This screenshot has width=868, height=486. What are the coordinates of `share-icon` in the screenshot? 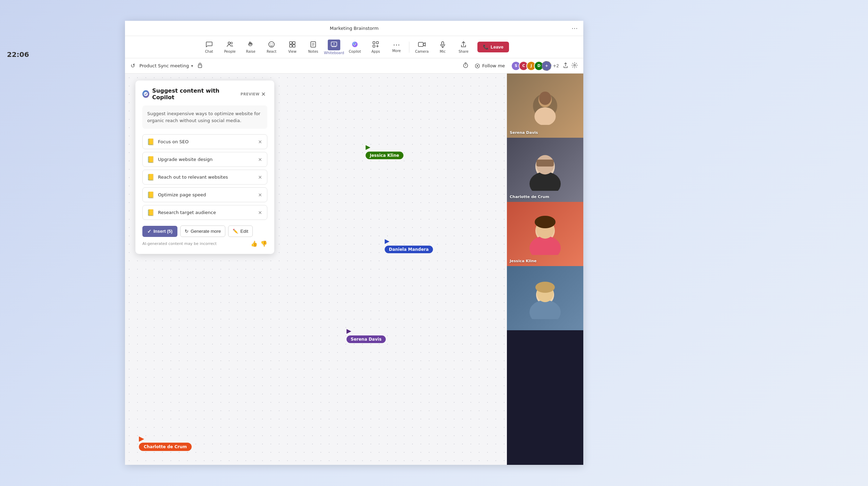 It's located at (464, 45).